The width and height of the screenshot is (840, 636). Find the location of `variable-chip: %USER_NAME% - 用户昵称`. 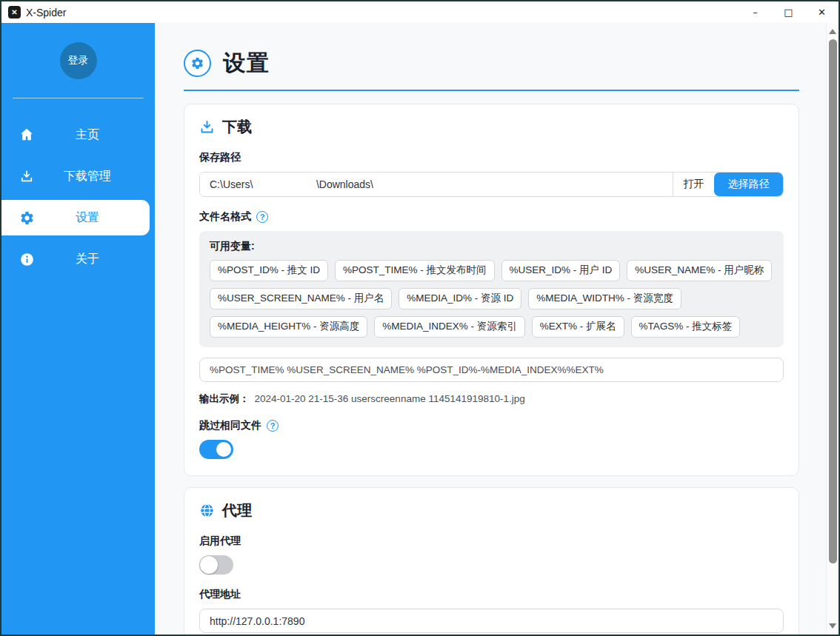

variable-chip: %USER_NAME% - 用户昵称 is located at coordinates (699, 271).